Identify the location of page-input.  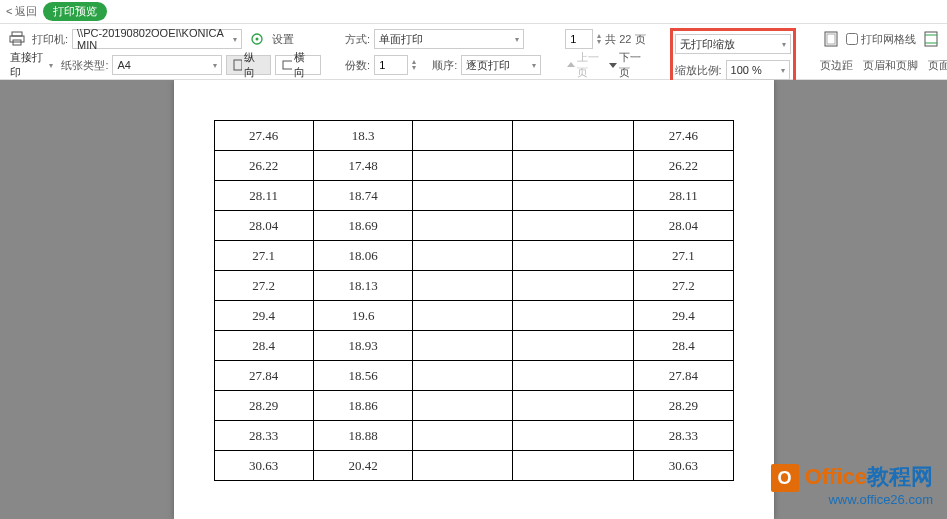
(579, 39).